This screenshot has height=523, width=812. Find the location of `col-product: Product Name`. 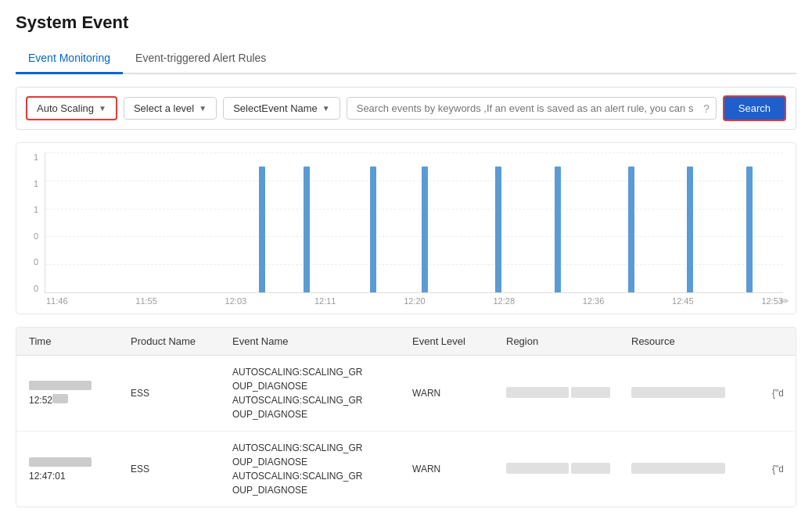

col-product: Product Name is located at coordinates (181, 341).